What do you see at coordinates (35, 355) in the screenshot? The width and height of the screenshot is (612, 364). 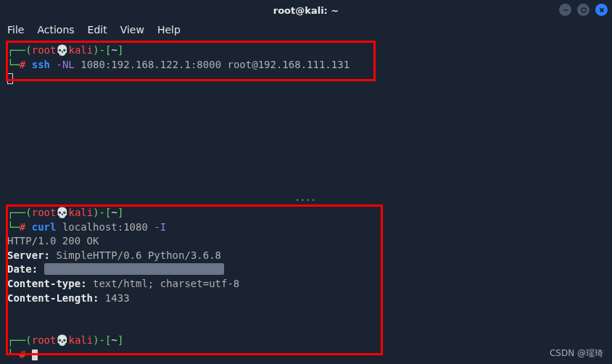 I see `cursor-icon` at bounding box center [35, 355].